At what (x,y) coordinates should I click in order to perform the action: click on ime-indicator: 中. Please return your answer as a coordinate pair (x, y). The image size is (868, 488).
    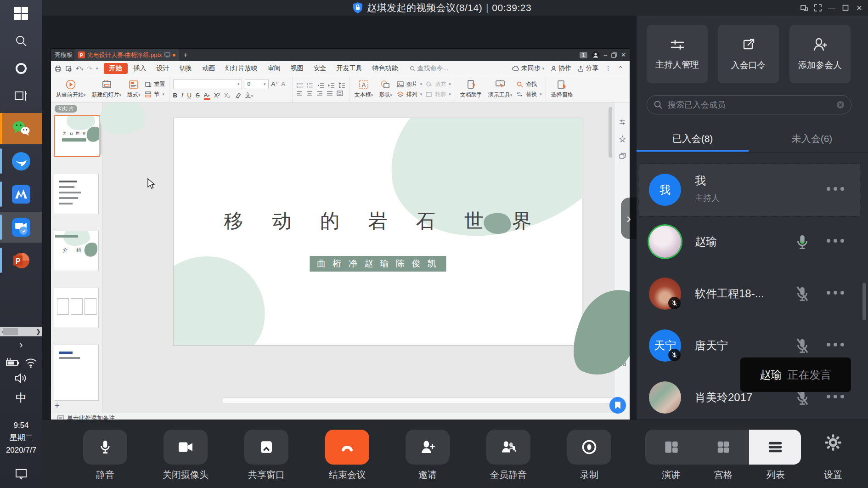
    Looking at the image, I should click on (21, 398).